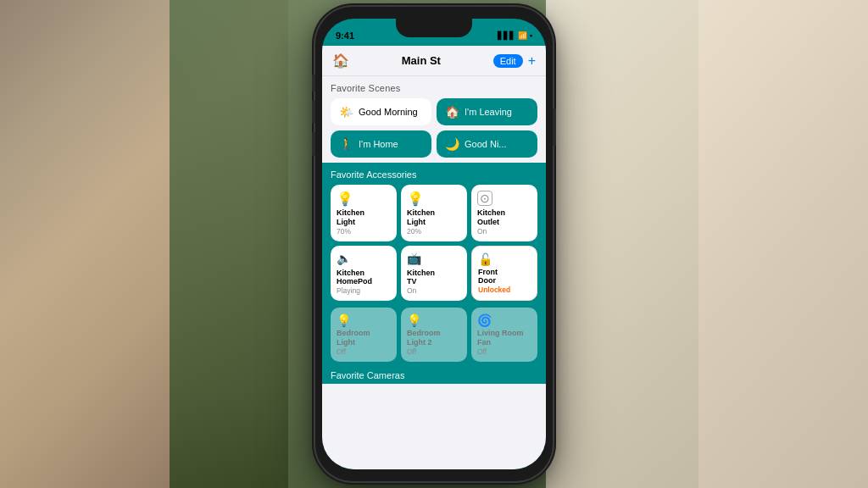  Describe the element at coordinates (434, 231) in the screenshot. I see `kitchen-light-2-status: 20%` at that location.